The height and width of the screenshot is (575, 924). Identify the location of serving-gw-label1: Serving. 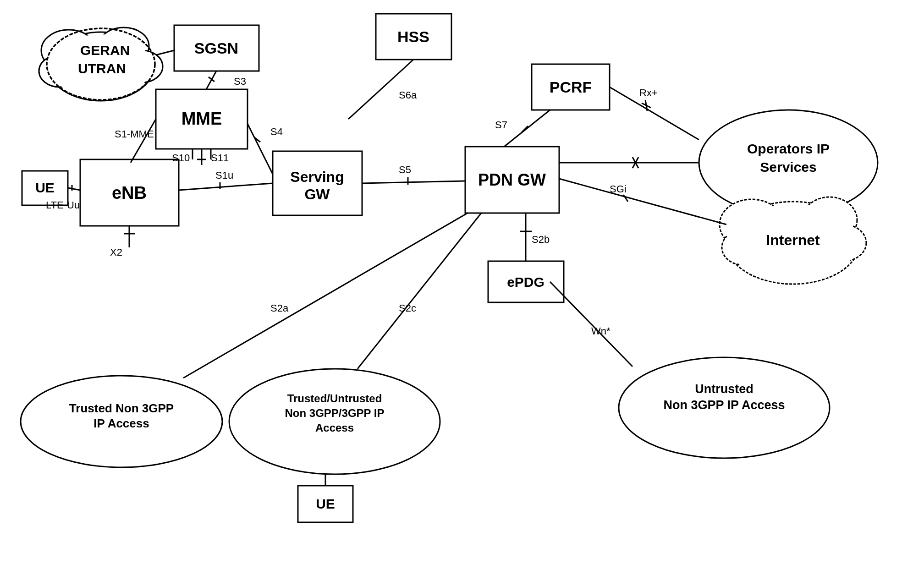
(317, 177).